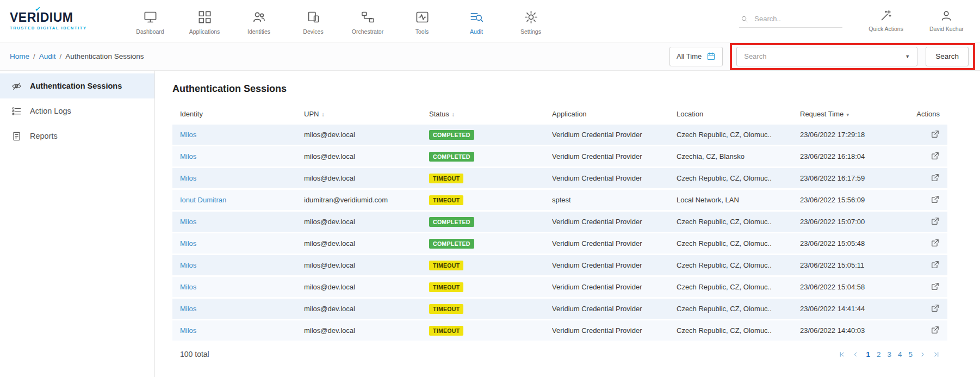 Image resolution: width=980 pixels, height=377 pixels. I want to click on request-time-cell: 23/06/2022 15:04:58, so click(856, 287).